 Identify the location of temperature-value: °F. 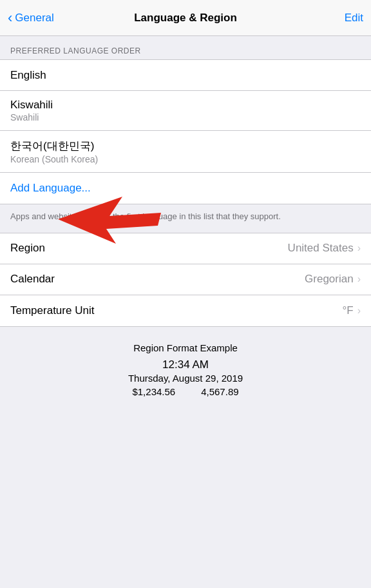
(348, 311).